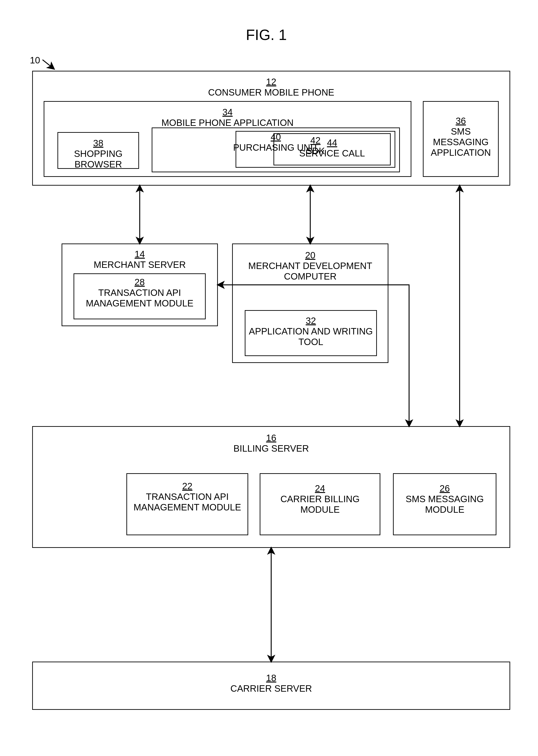 The height and width of the screenshot is (756, 538). Describe the element at coordinates (140, 296) in the screenshot. I see `box-transaction-api-28: 28 TRANSACTION API MANAGEMENT MODULE` at that location.